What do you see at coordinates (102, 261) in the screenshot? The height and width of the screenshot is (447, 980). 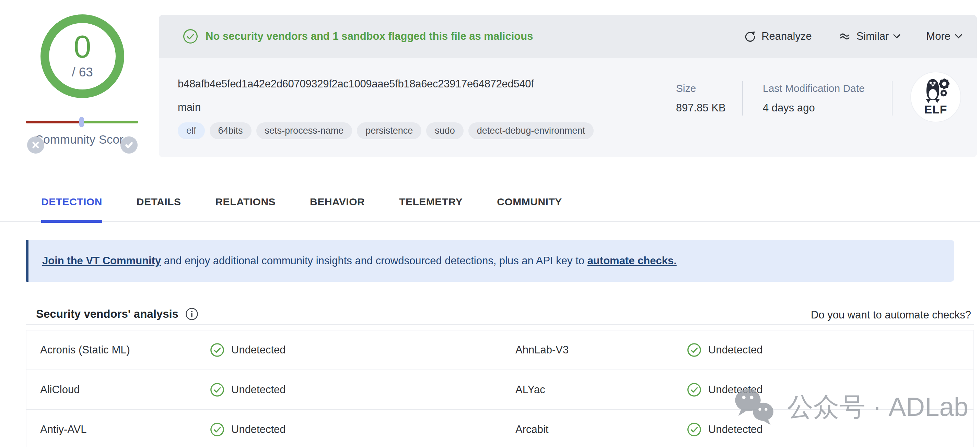 I see `join-vt-community-link: Join the VT Community` at bounding box center [102, 261].